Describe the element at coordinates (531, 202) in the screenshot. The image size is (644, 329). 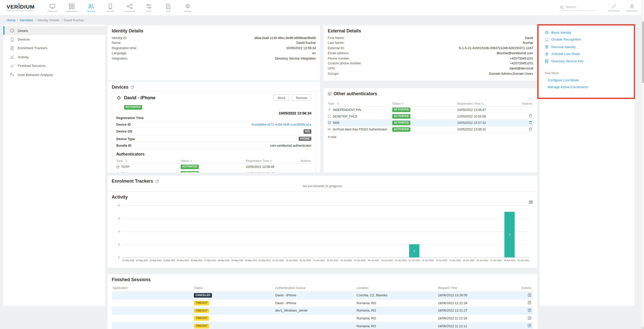
I see `chart-menu-icon` at that location.